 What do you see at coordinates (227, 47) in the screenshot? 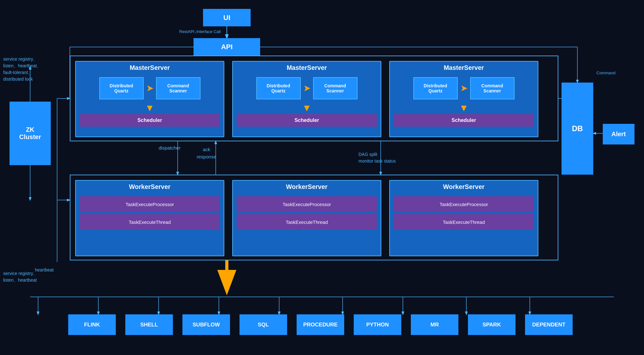
I see `api-box: API` at bounding box center [227, 47].